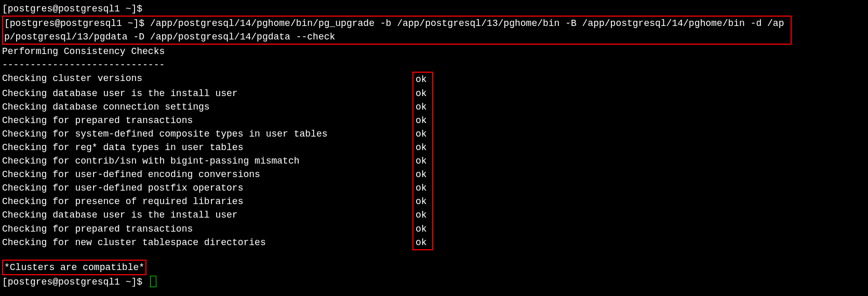  Describe the element at coordinates (207, 147) in the screenshot. I see `check-label: Checking for reg* data types in user tab…` at that location.